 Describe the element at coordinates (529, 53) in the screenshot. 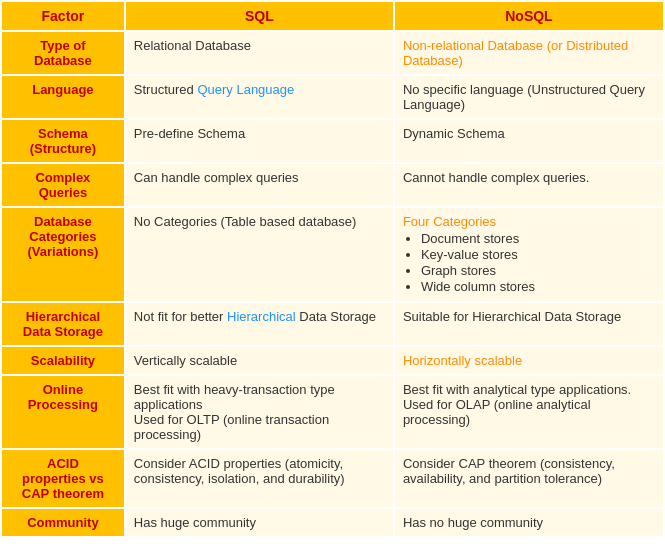

I see `nosql-cell: Non-relational Database (or Distributed …` at that location.